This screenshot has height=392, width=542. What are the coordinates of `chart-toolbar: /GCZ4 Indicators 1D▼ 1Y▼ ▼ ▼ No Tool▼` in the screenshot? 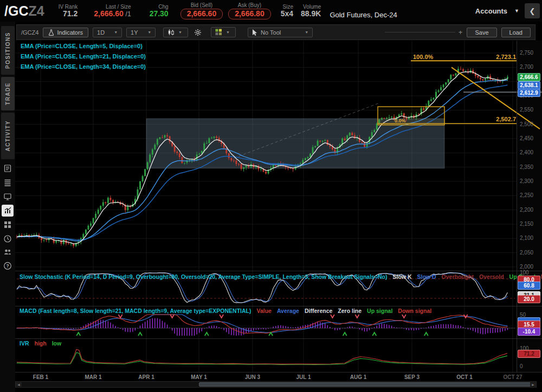 It's located at (276, 32).